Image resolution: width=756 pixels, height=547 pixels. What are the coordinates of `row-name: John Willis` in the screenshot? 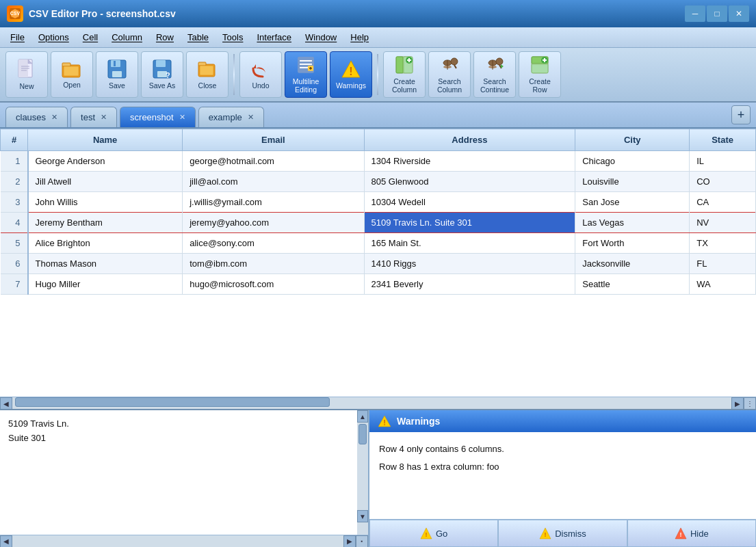 It's located at (105, 202).